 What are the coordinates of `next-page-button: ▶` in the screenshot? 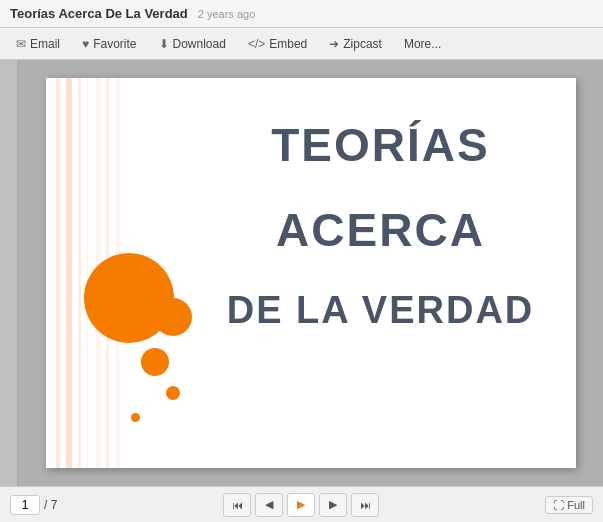 It's located at (333, 505).